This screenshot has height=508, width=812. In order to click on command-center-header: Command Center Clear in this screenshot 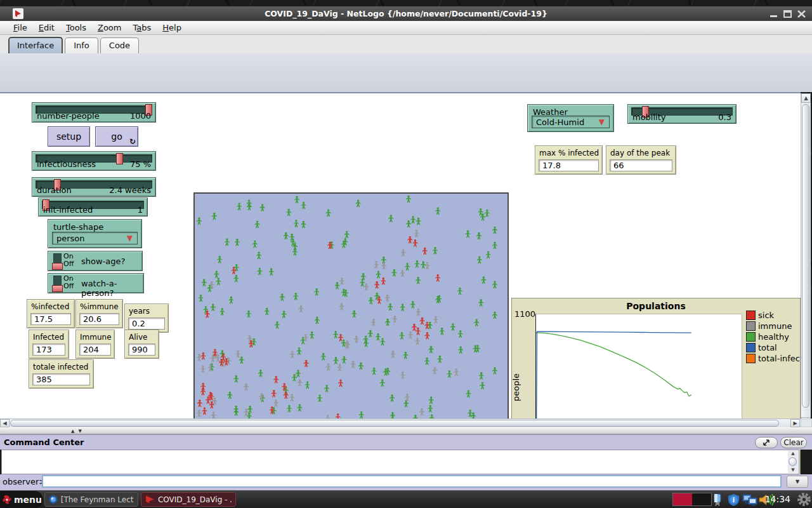, I will do `click(406, 442)`.